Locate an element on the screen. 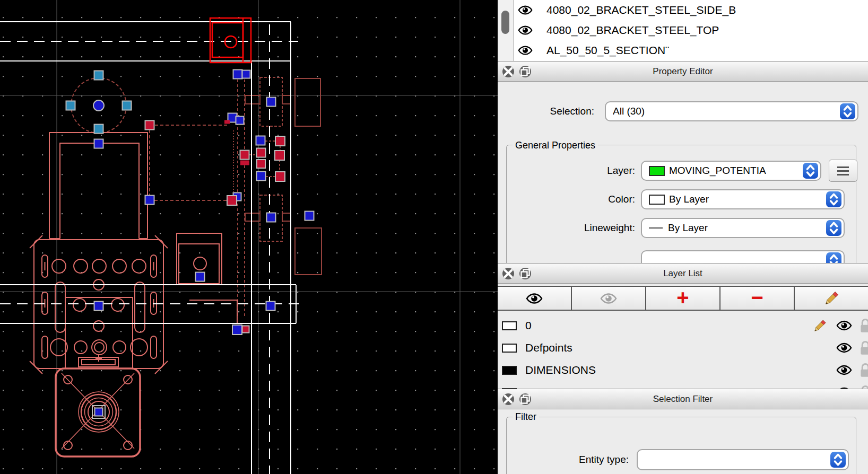  layer-dropdown: MOVING_POTENTIA is located at coordinates (731, 171).